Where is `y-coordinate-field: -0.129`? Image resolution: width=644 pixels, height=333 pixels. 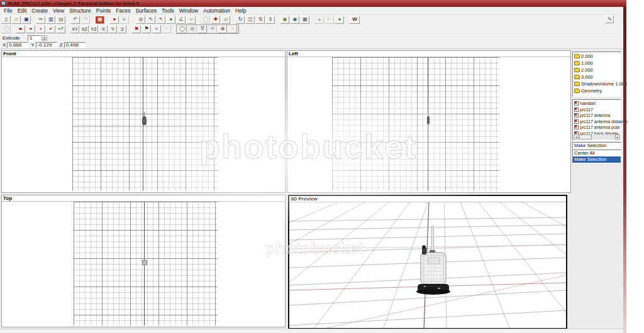
y-coordinate-field: -0.129 is located at coordinates (47, 45).